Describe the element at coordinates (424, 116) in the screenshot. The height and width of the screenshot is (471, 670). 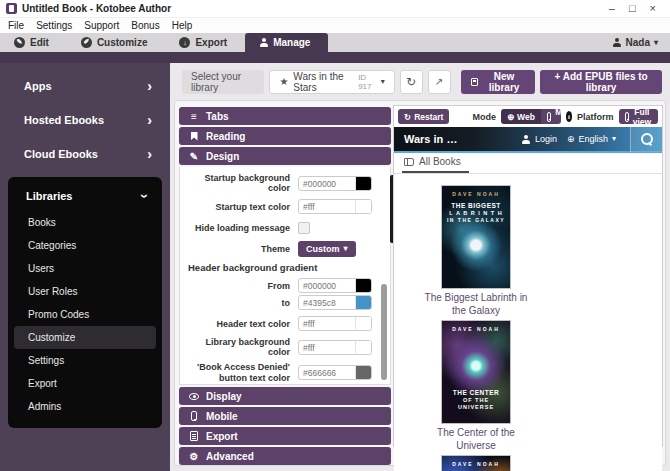
I see `restart-button: ↻ Restart` at that location.